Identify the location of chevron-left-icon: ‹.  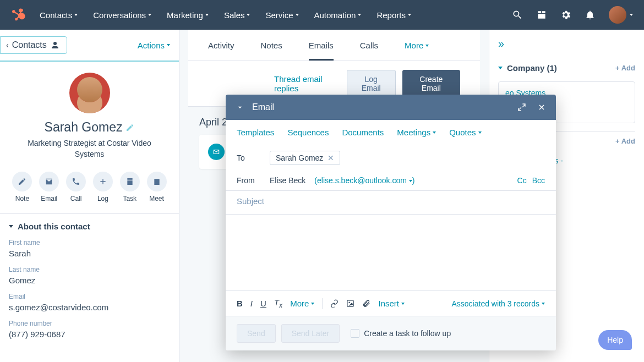
(8, 45).